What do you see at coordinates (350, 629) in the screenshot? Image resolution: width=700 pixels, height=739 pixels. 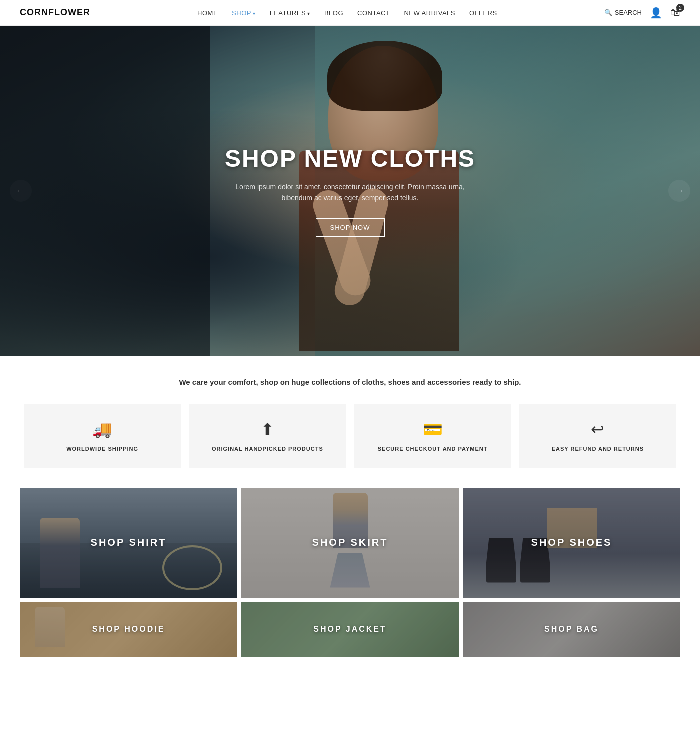 I see `jacket-label: SHOP JACKET` at bounding box center [350, 629].